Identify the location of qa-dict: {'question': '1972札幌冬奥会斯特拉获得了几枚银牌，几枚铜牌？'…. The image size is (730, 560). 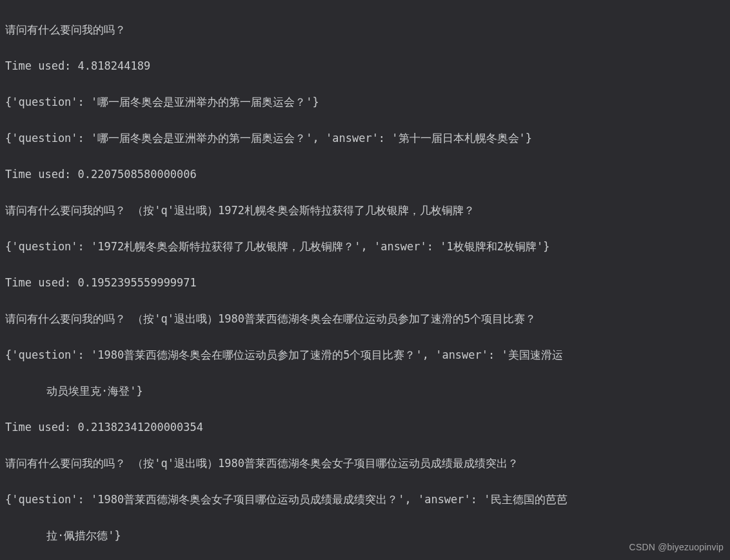
(365, 246).